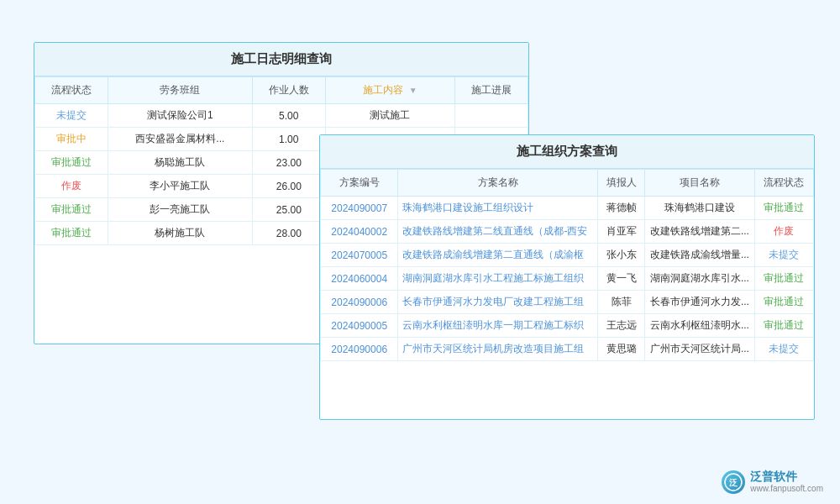 This screenshot has height=504, width=840. I want to click on plan-cell-reporter: 肖亚军, so click(622, 232).